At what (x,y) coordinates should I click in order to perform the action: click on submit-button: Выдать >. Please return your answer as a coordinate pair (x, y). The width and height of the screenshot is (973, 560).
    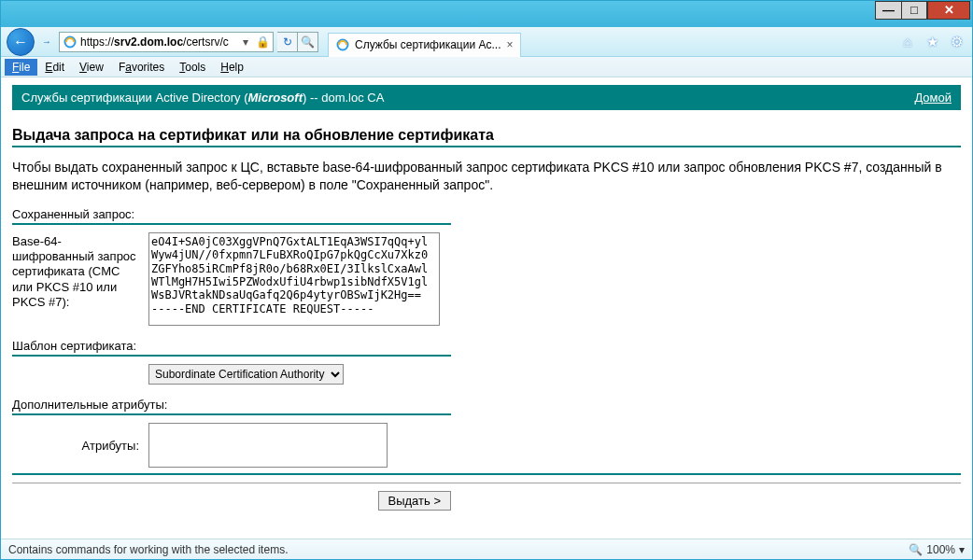
    Looking at the image, I should click on (415, 500).